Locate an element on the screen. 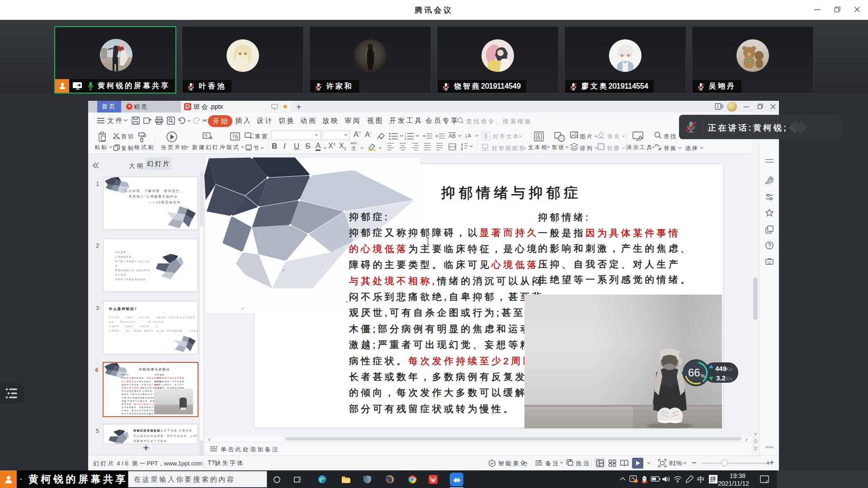 The width and height of the screenshot is (868, 488). svg-text: 1 is located at coordinates (718, 107).